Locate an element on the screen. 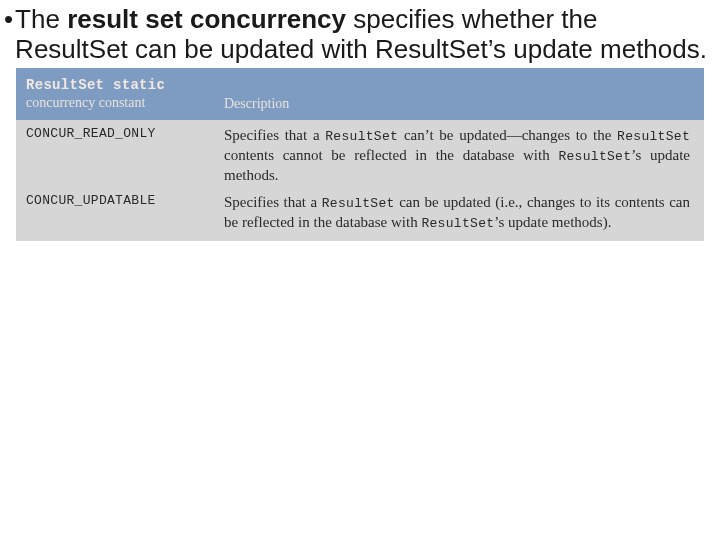 The height and width of the screenshot is (540, 720). cell-description: Specifies that a ResultSet can’t be upda… is located at coordinates (460, 156).